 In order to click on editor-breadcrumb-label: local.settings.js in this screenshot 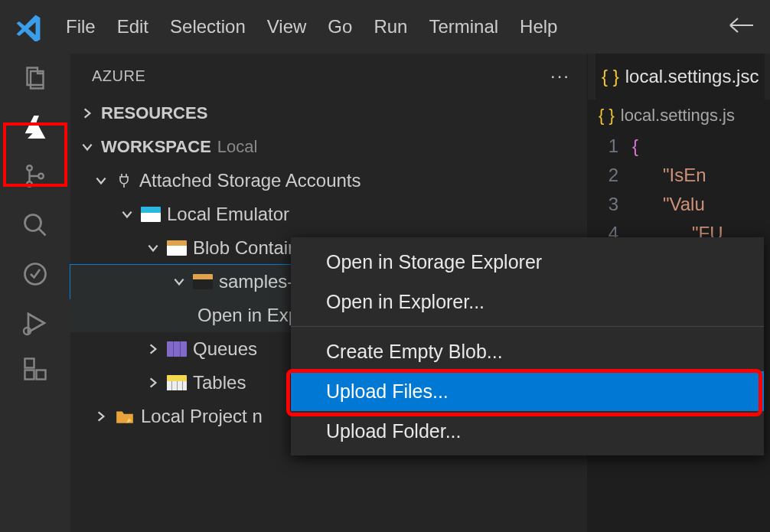, I will do `click(678, 116)`.